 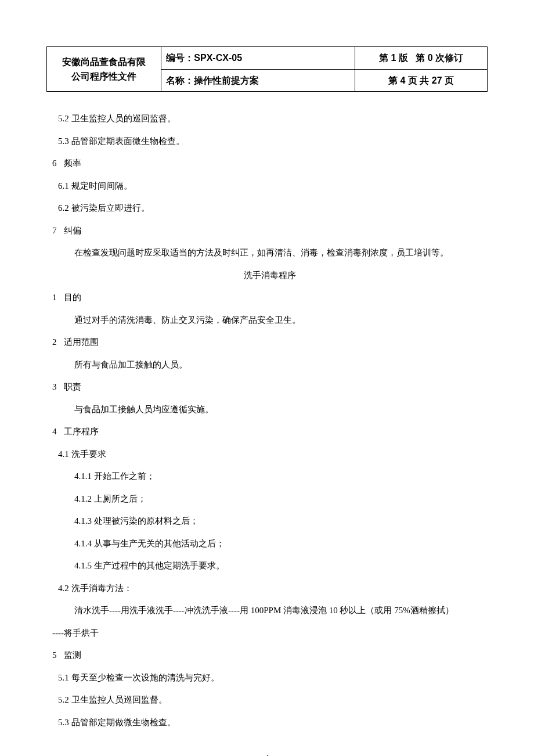 I want to click on section-7-number: 7, so click(x=55, y=231).